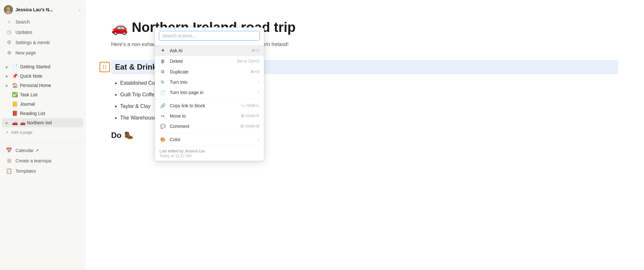  Describe the element at coordinates (80, 10) in the screenshot. I see `workspace-chevron-icon: ⌄` at that location.